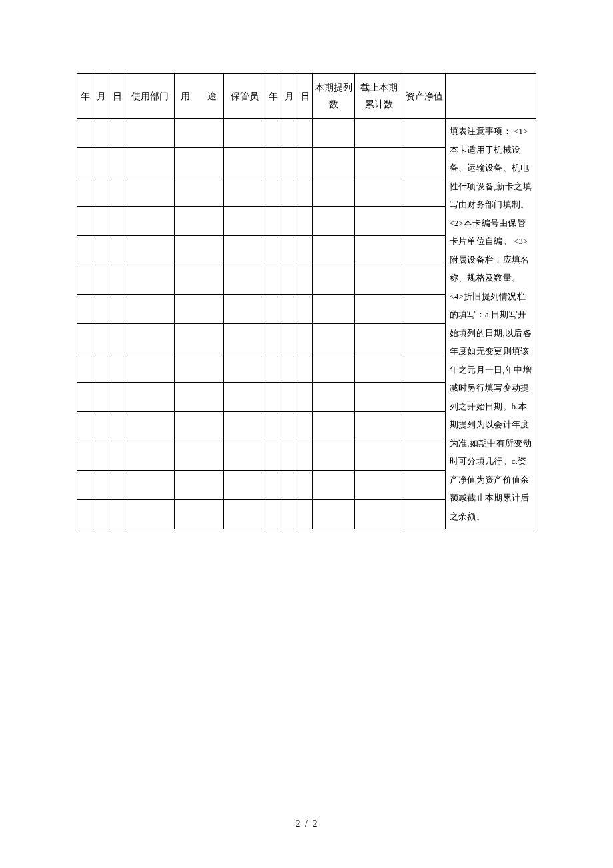 The height and width of the screenshot is (868, 613). What do you see at coordinates (424, 96) in the screenshot?
I see `header-net-value: 资产净值` at bounding box center [424, 96].